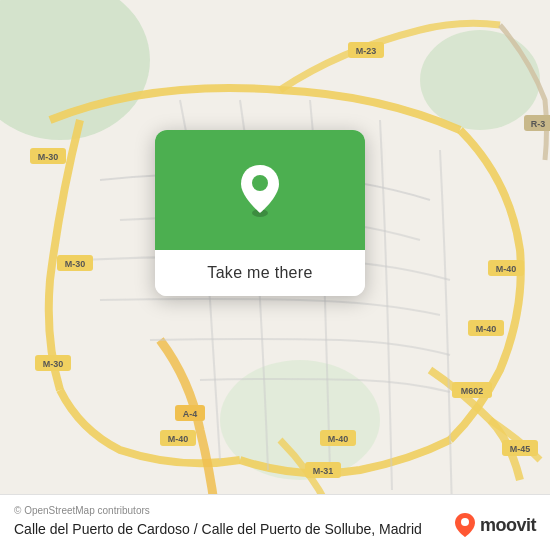 The width and height of the screenshot is (550, 550). What do you see at coordinates (190, 414) in the screenshot?
I see `svg-text: A-4` at bounding box center [190, 414].